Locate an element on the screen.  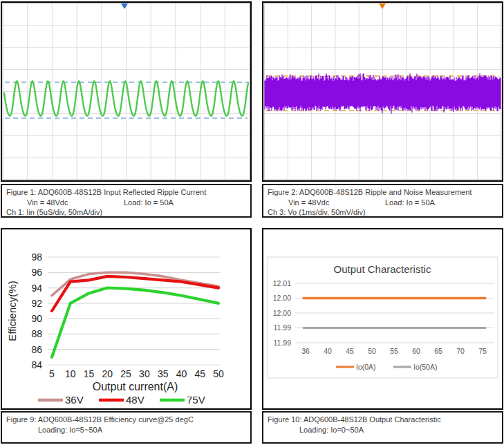
fig10-caption-title: Figure 10: ADQ600B-48S12B Output Charact… is located at coordinates (383, 420).